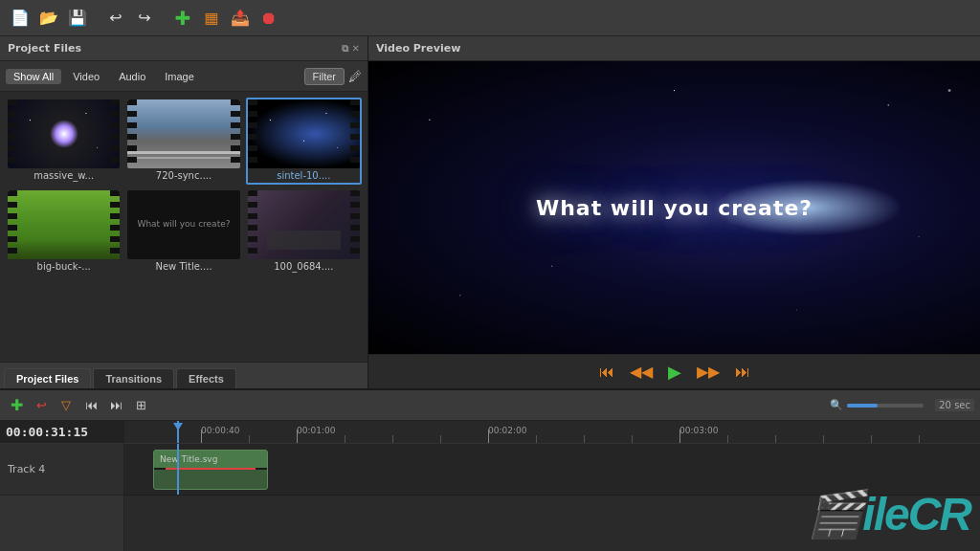 The height and width of the screenshot is (551, 980). What do you see at coordinates (885, 406) in the screenshot?
I see `zoom-slider-track` at bounding box center [885, 406].